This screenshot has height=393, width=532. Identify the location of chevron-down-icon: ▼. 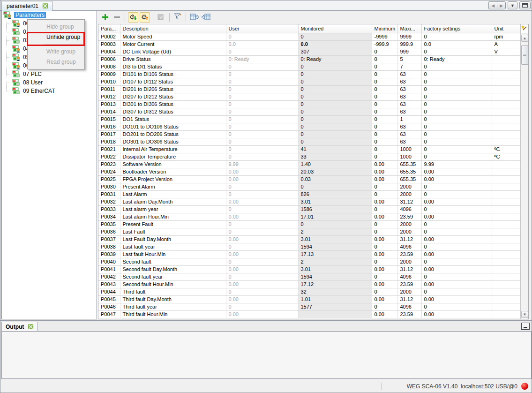
(513, 6).